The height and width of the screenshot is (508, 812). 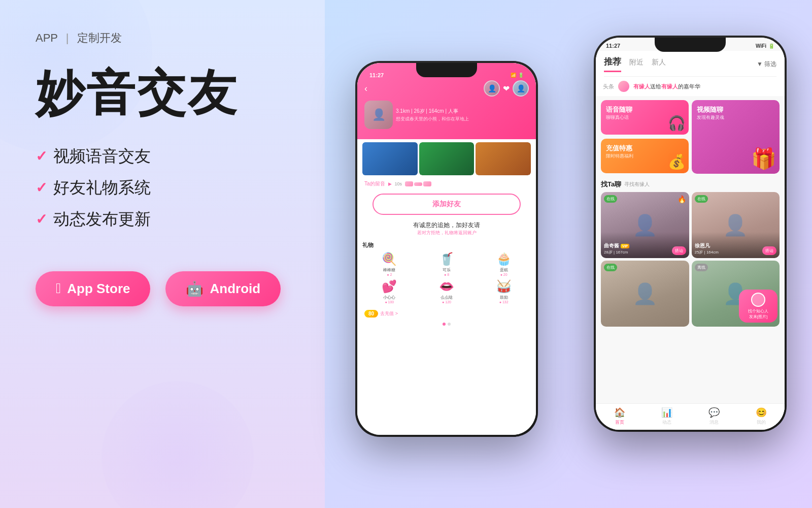 I want to click on match-btn-1: 搭讪, so click(x=679, y=251).